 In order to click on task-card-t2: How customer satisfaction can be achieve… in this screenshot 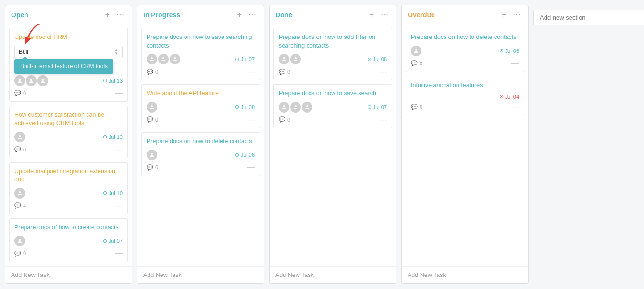, I will do `click(68, 132)`.